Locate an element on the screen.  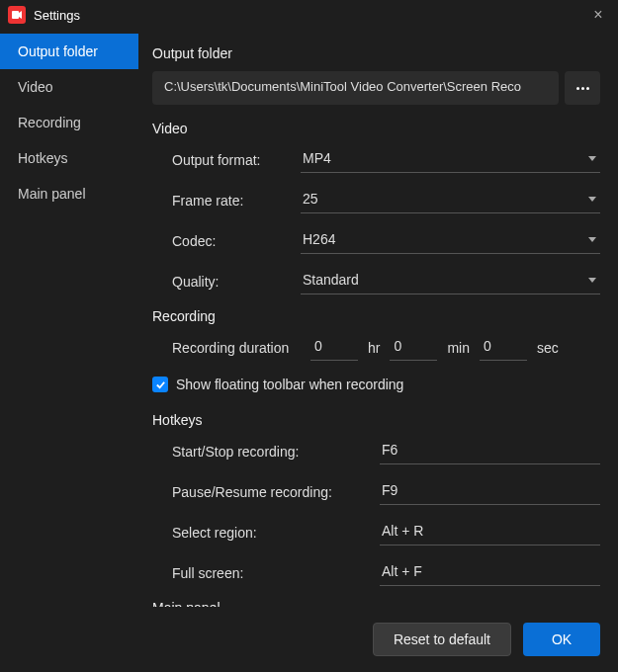
region-label: Select region: is located at coordinates (276, 533).